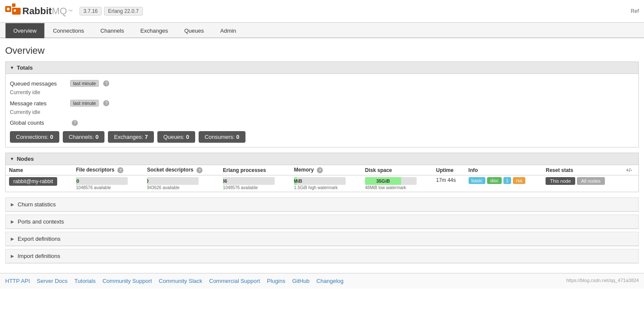 Image resolution: width=644 pixels, height=319 pixels. Describe the element at coordinates (120, 170) in the screenshot. I see `file-desc-help: ?` at that location.